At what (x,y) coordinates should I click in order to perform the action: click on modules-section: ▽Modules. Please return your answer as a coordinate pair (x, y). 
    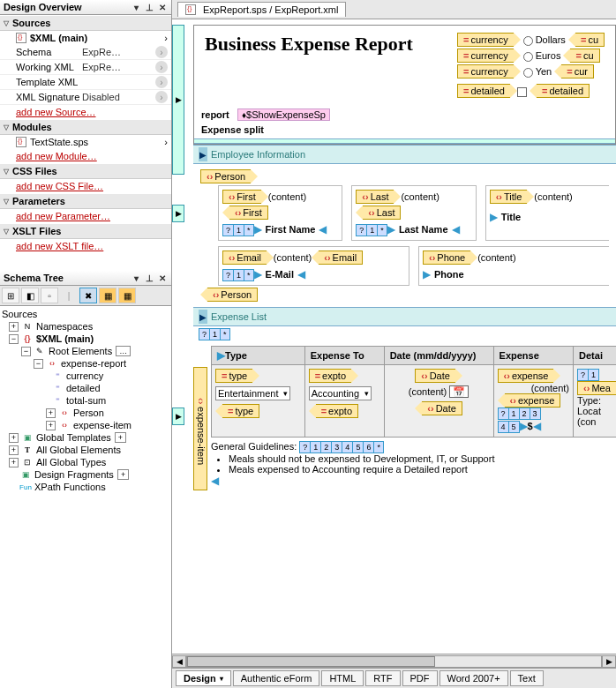
    Looking at the image, I should click on (86, 127).